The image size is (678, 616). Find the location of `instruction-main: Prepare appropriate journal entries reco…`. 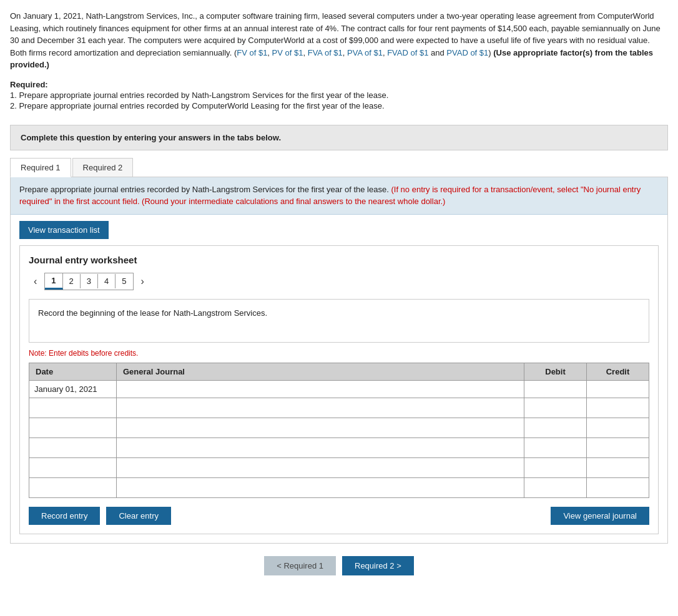

instruction-main: Prepare appropriate journal entries reco… is located at coordinates (204, 190).